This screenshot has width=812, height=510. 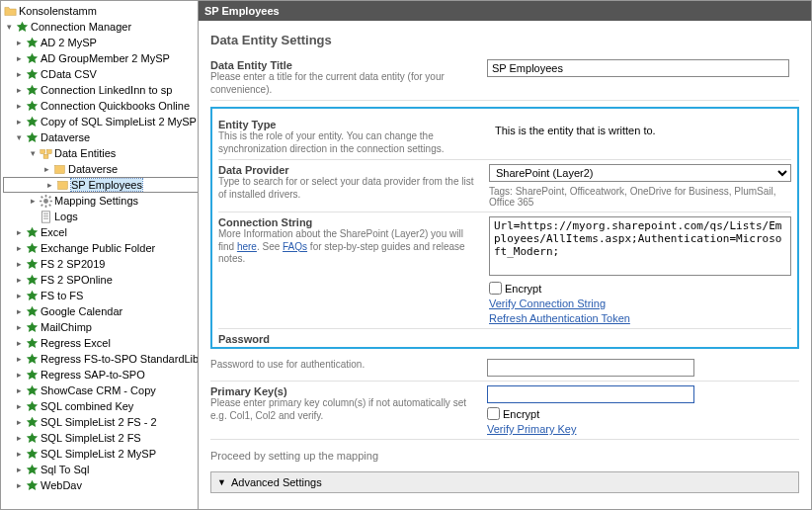 What do you see at coordinates (101, 485) in the screenshot?
I see `tree-connection-item: ▸WebDav` at bounding box center [101, 485].